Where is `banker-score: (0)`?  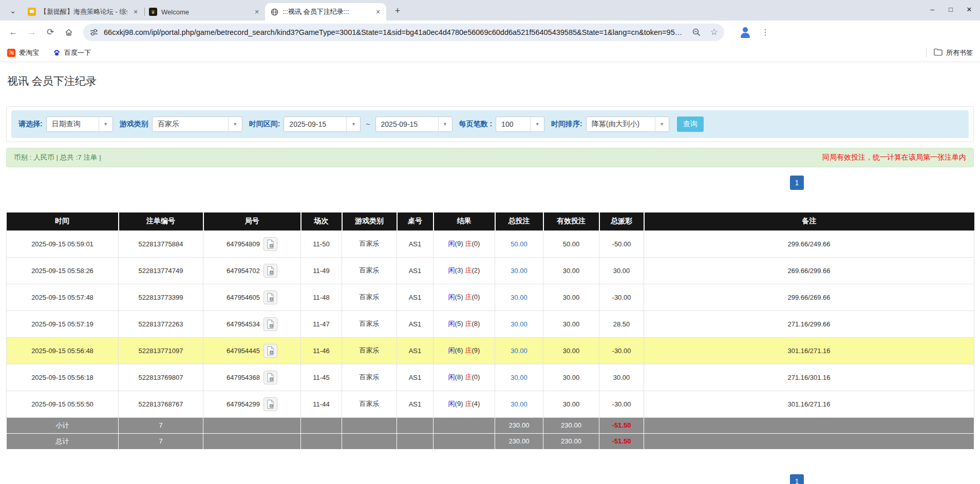
banker-score: (0) is located at coordinates (476, 297).